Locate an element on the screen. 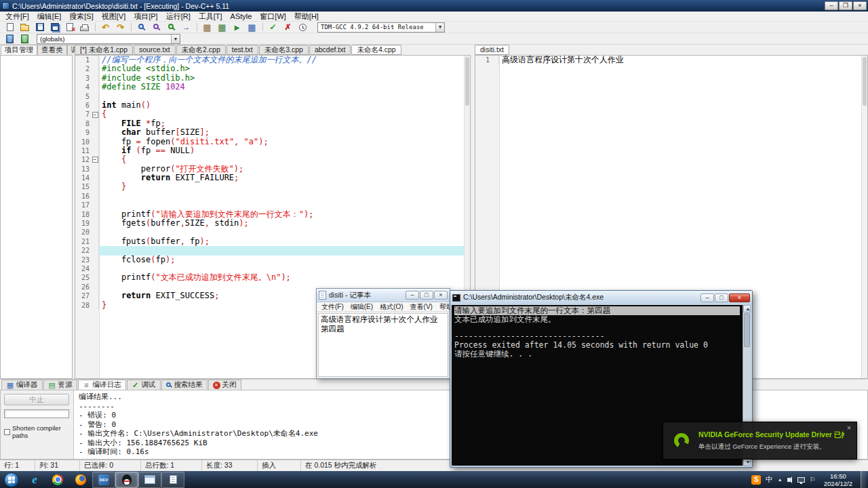 The height and width of the screenshot is (488, 868). notepad-menu-item: 编辑(E) is located at coordinates (362, 306).